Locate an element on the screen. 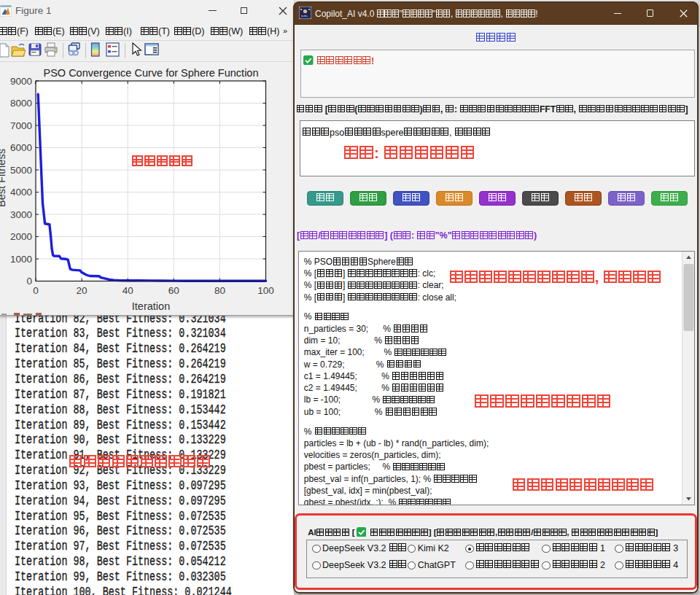  svg-text: 60 is located at coordinates (174, 290).